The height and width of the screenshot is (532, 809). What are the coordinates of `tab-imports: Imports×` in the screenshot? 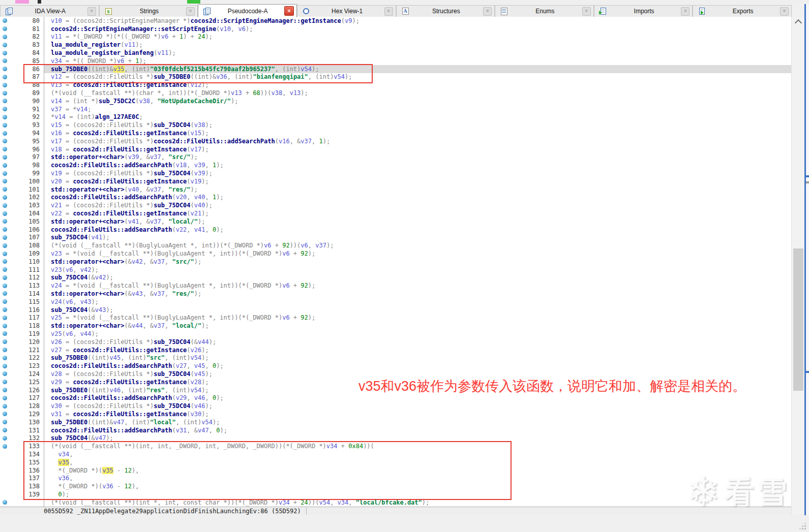 It's located at (644, 11).